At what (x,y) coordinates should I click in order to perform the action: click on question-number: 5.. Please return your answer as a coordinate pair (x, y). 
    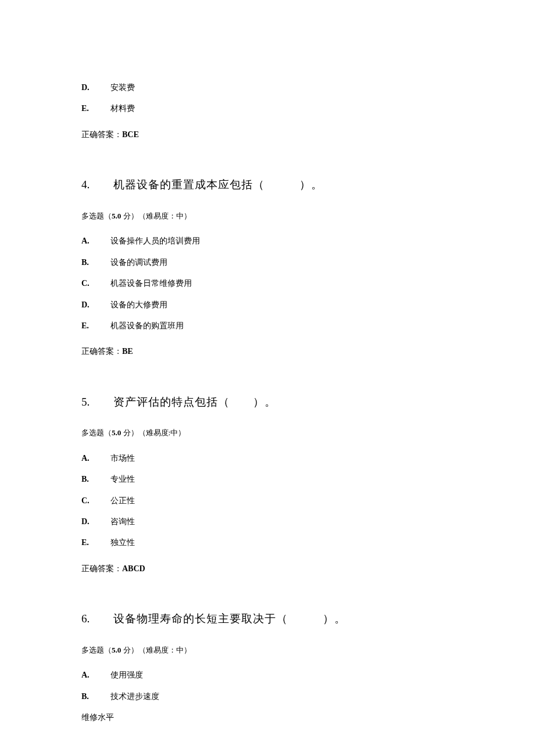
    Looking at the image, I should click on (98, 402).